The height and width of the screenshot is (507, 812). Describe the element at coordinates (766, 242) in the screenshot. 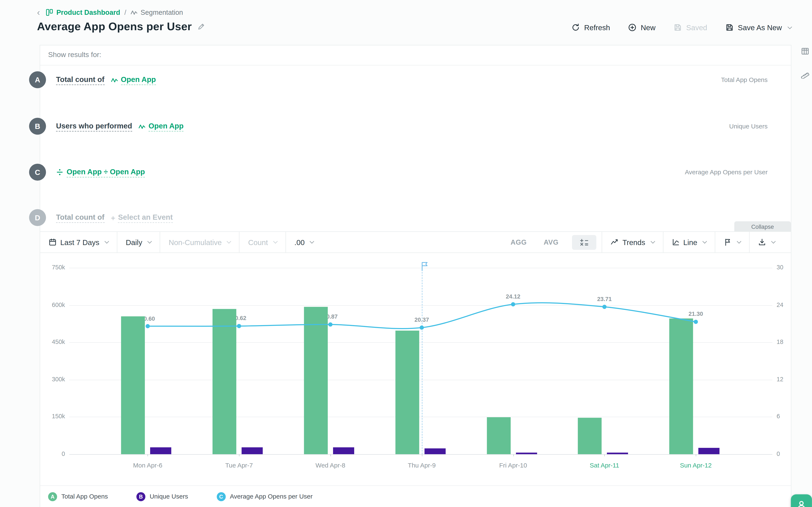

I see `export-dropdown` at that location.